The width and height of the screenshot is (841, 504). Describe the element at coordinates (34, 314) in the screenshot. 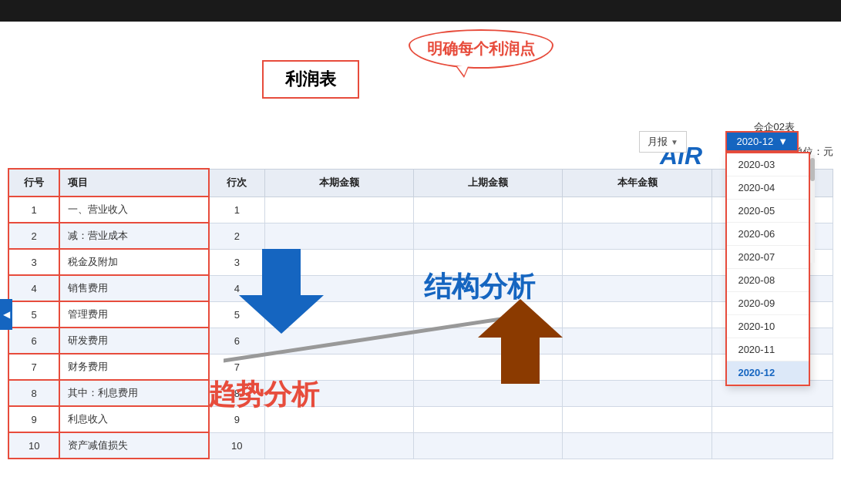

I see `cell-row-num: 5` at that location.